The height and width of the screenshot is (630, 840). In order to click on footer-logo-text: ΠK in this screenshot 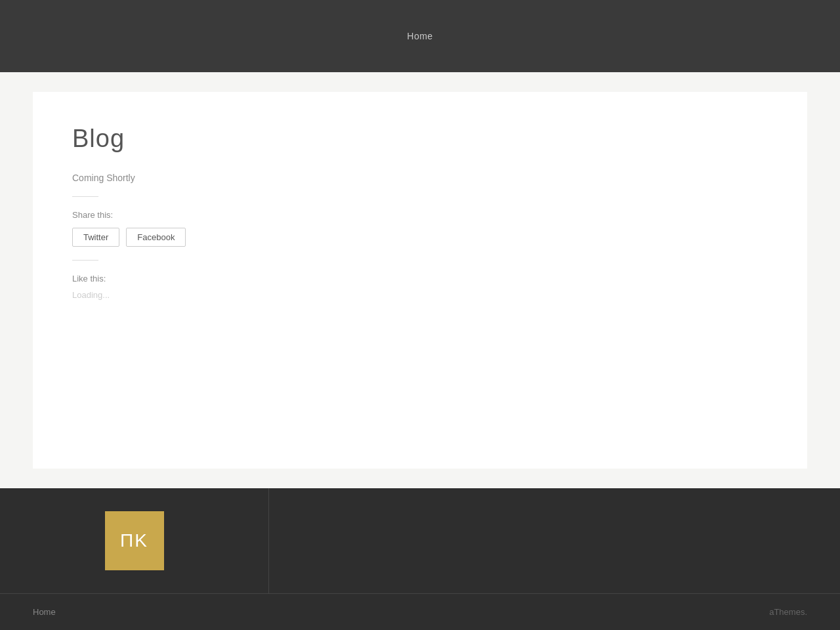, I will do `click(134, 541)`.